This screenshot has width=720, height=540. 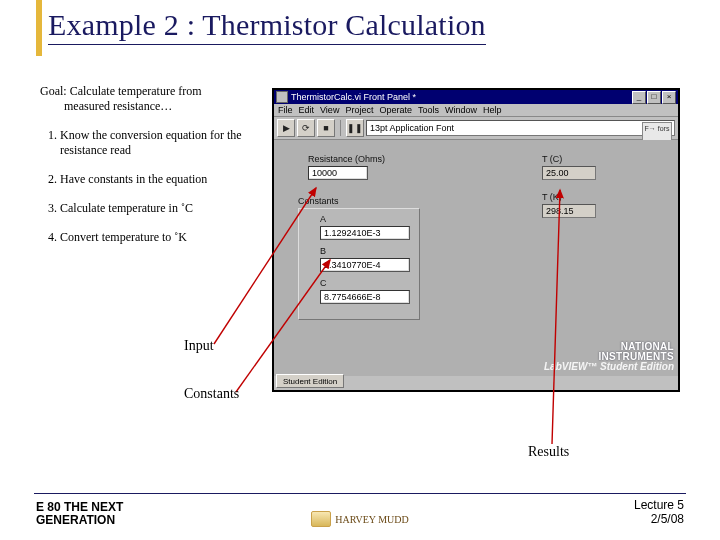 What do you see at coordinates (324, 283) in the screenshot?
I see `const-c-label: C` at bounding box center [324, 283].